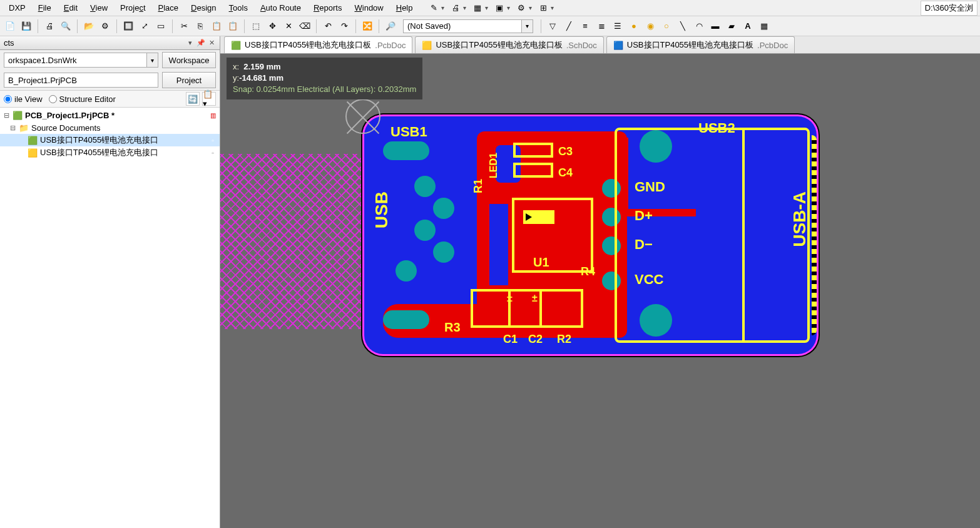  I want to click on tab-pcbdoc2: 🟦 USB接口TP4055锂电池充电接口板.PcbDoc, so click(701, 45).